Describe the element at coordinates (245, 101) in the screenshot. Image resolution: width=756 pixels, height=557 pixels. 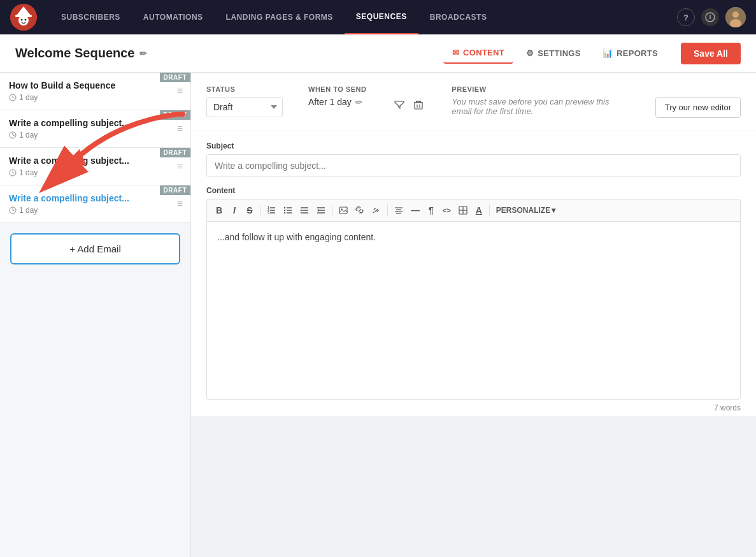
I see `status-section: STATUS Draft Published` at that location.